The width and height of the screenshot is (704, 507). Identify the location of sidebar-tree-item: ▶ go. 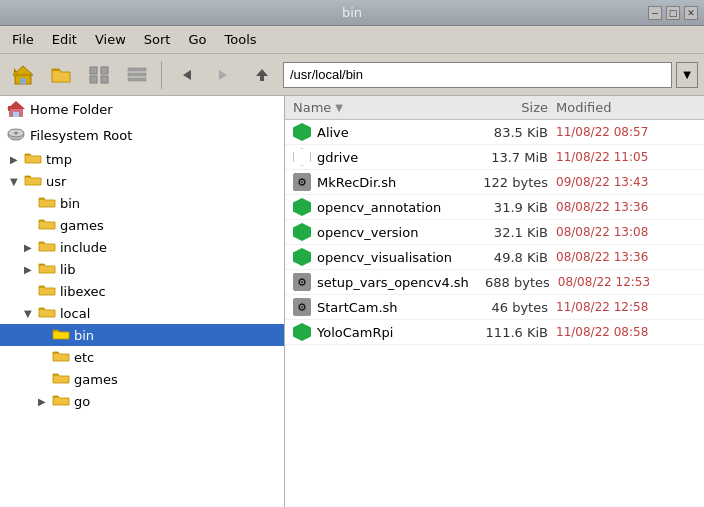
(142, 401).